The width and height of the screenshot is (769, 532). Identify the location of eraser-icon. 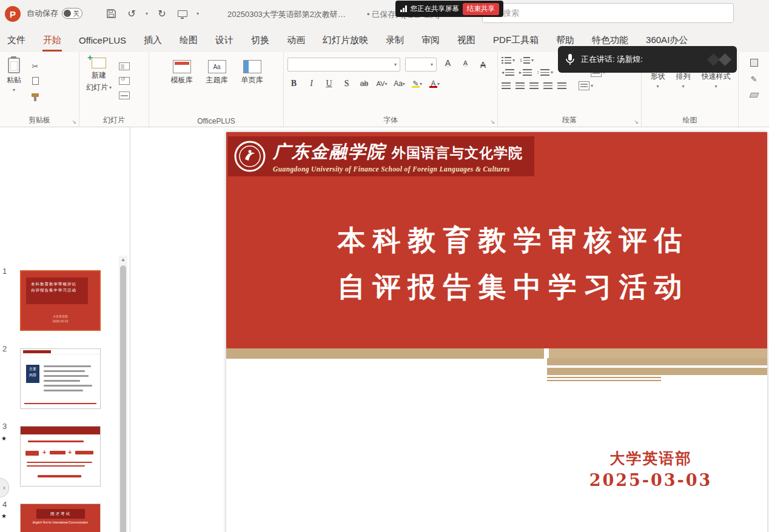
(754, 95).